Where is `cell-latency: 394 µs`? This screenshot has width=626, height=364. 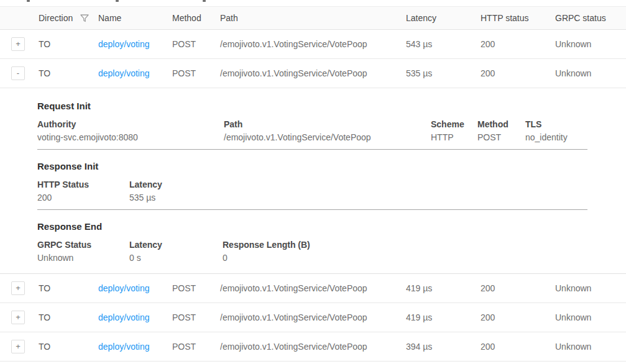 cell-latency: 394 µs is located at coordinates (443, 347).